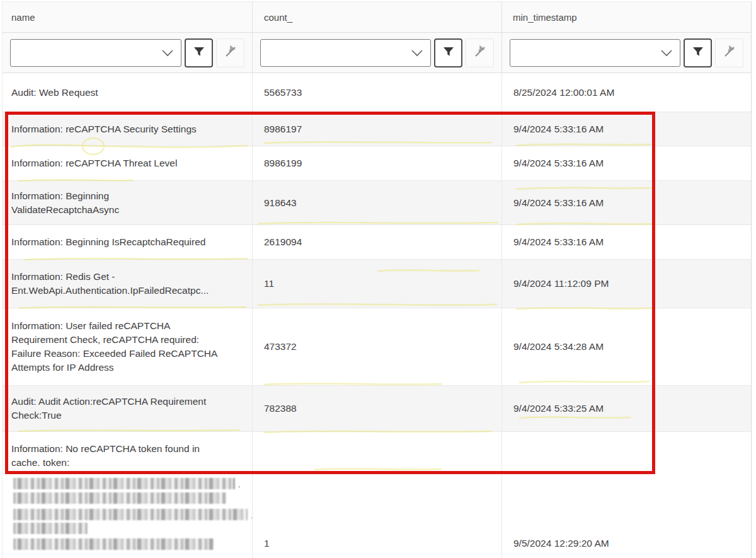 This screenshot has height=558, width=756. Describe the element at coordinates (55, 93) in the screenshot. I see `cell-name-text: Audit: Web Request` at that location.